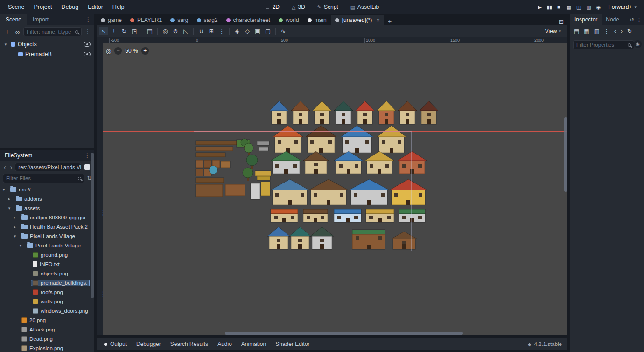 This screenshot has width=644, height=352. Describe the element at coordinates (586, 31) in the screenshot. I see `load-resource-icon: ▦` at that location.